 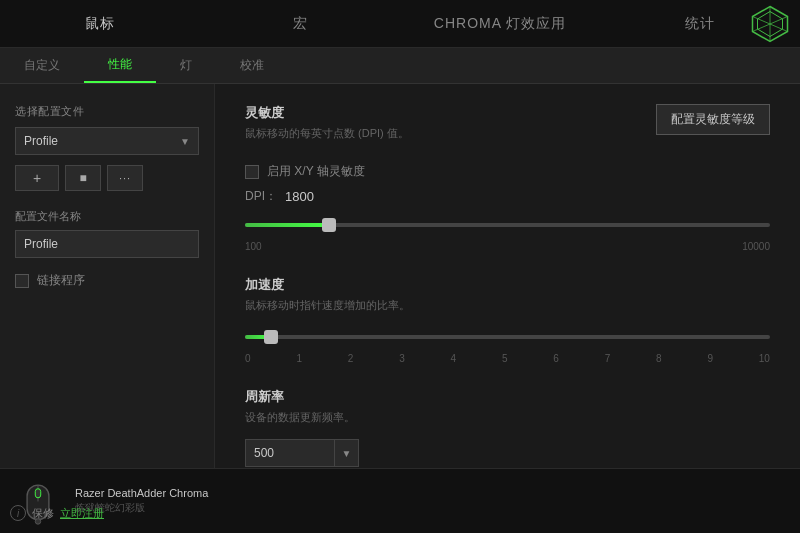 What do you see at coordinates (107, 112) in the screenshot?
I see `select-profile-label: 选择配置文件` at bounding box center [107, 112].